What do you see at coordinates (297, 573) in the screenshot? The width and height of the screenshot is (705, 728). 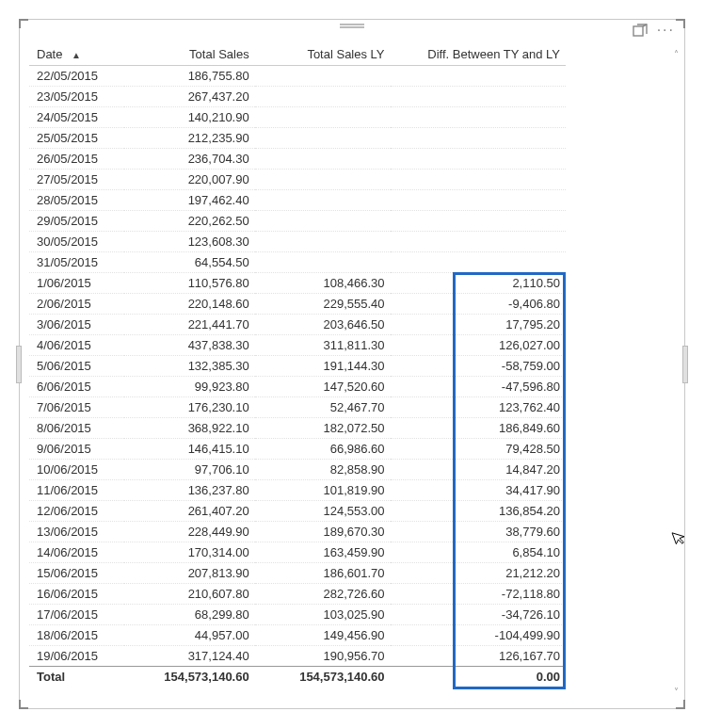 I see `table-row: 15/06/2015207,813.90186,601.7021,212.20` at bounding box center [297, 573].